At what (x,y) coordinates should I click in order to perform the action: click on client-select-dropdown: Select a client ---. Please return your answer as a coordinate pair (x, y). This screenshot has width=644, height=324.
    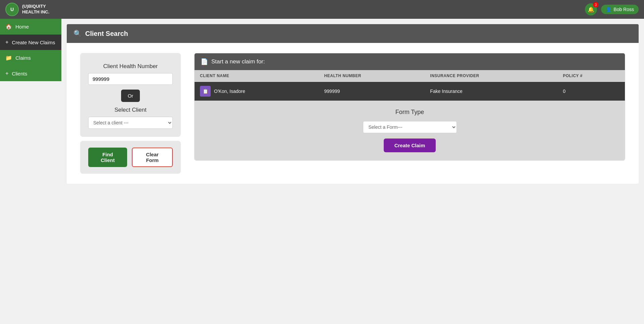
    Looking at the image, I should click on (130, 123).